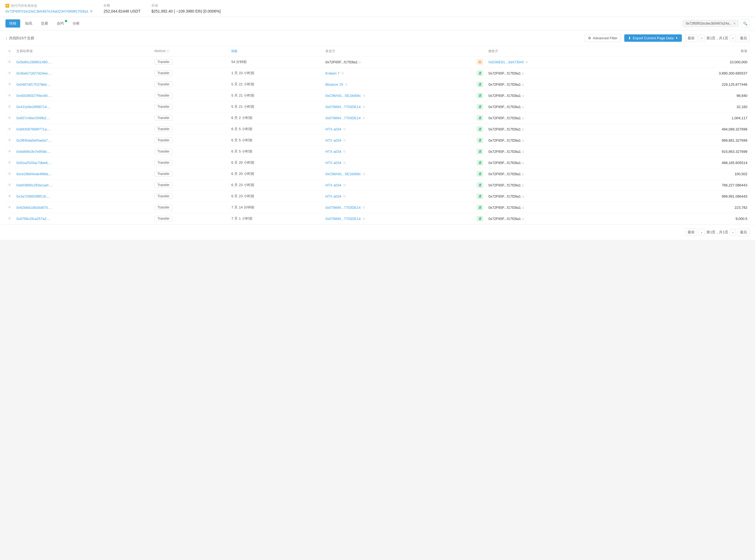 Image resolution: width=755 pixels, height=560 pixels. Describe the element at coordinates (702, 233) in the screenshot. I see `bottom-prev-page-button: ‹` at that location.